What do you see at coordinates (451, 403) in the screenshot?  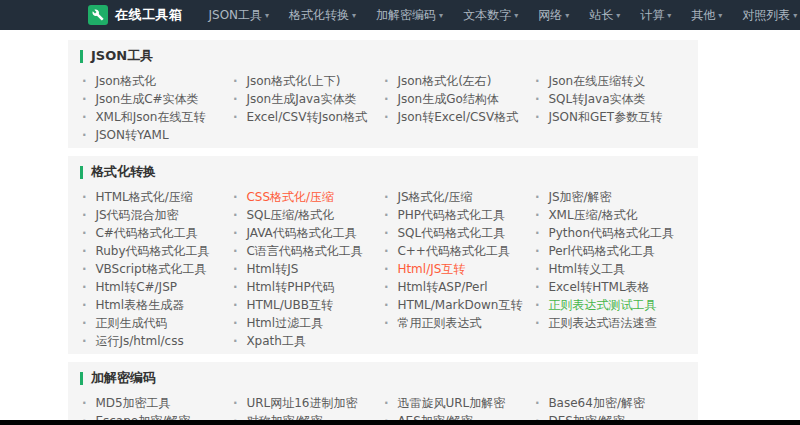 I see `tool-link: 迅雷旋风URL加解密` at bounding box center [451, 403].